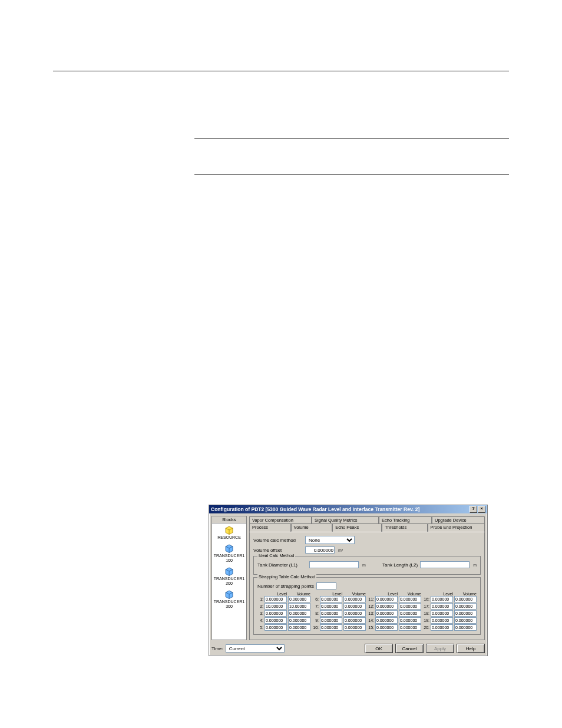  What do you see at coordinates (427, 599) in the screenshot?
I see `strap-row-index: 16` at bounding box center [427, 599].